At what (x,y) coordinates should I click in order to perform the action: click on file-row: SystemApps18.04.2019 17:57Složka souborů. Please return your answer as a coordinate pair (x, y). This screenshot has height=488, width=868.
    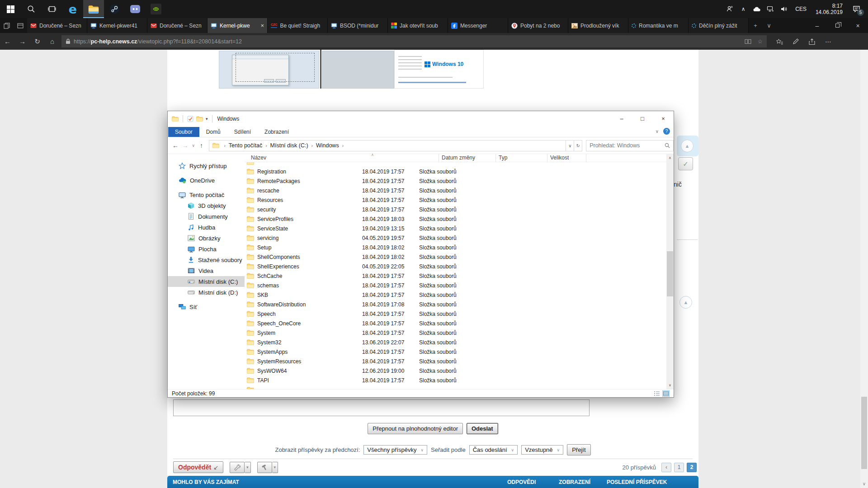
    Looking at the image, I should click on (456, 352).